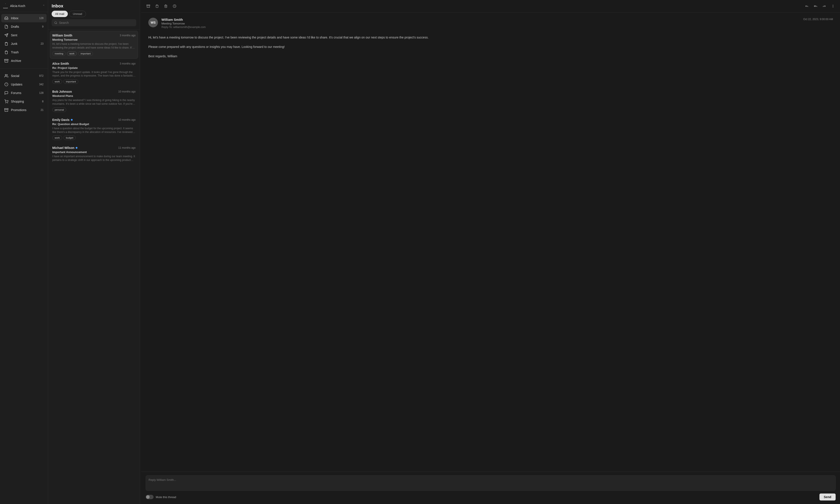 This screenshot has width=840, height=504. What do you see at coordinates (24, 84) in the screenshot?
I see `sidebar-item-updates: Updates 342` at bounding box center [24, 84].